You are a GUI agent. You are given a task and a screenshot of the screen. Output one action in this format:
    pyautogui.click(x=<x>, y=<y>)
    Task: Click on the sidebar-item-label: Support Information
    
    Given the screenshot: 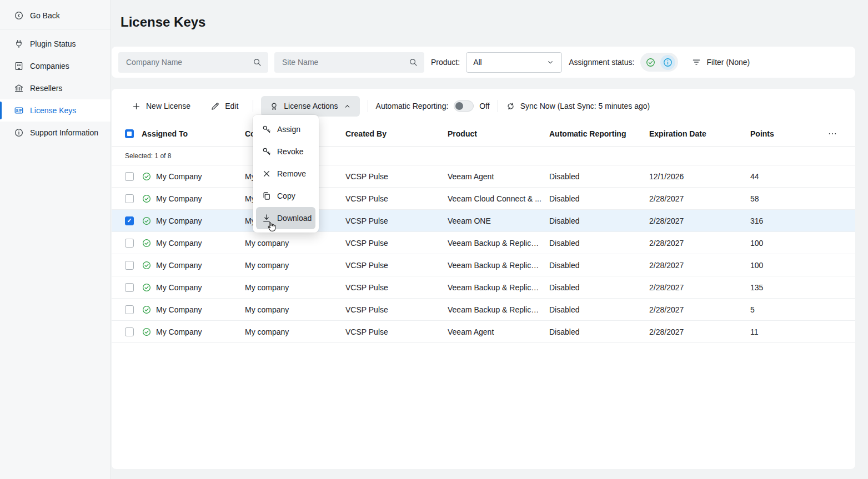 What is the action you would take?
    pyautogui.click(x=64, y=133)
    